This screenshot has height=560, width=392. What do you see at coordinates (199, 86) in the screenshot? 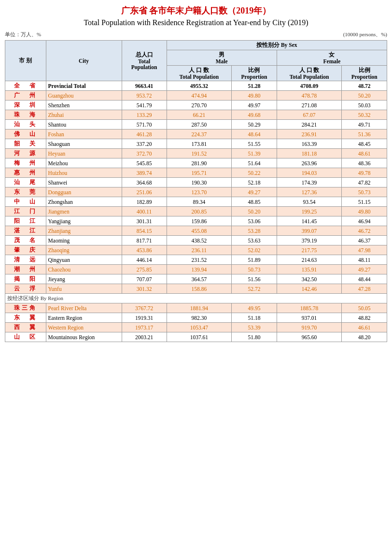
I see `male-pop: 4955.32` at bounding box center [199, 86].